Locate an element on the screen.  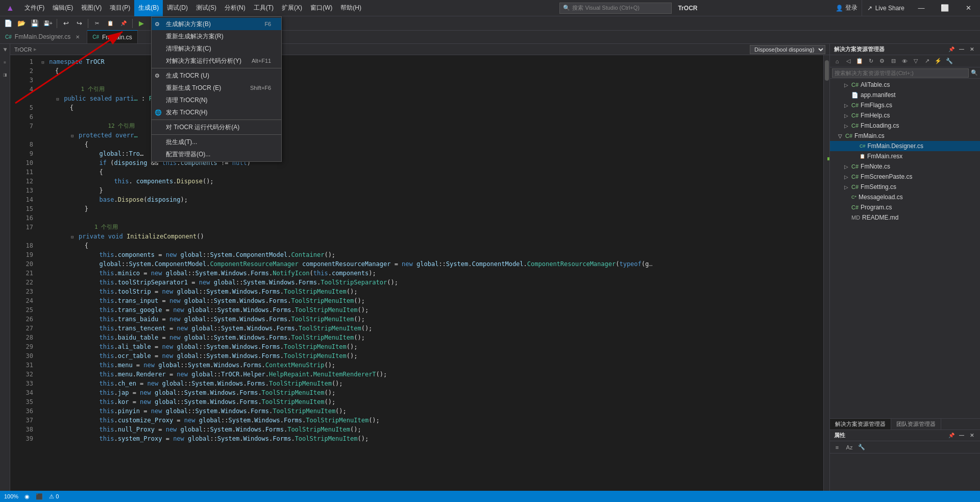
props-pin-icon: 📌 is located at coordinates (951, 436).